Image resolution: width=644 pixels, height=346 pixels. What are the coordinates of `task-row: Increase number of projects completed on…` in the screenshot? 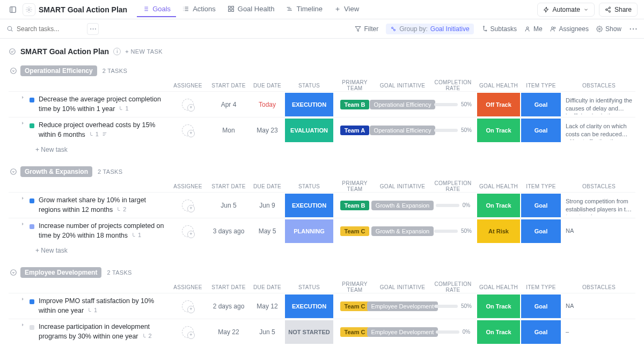 It's located at (322, 231).